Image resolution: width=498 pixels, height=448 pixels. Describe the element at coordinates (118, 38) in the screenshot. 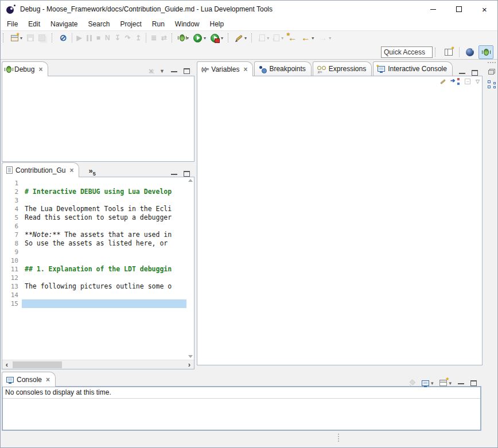

I see `step-into-button: ↧` at that location.